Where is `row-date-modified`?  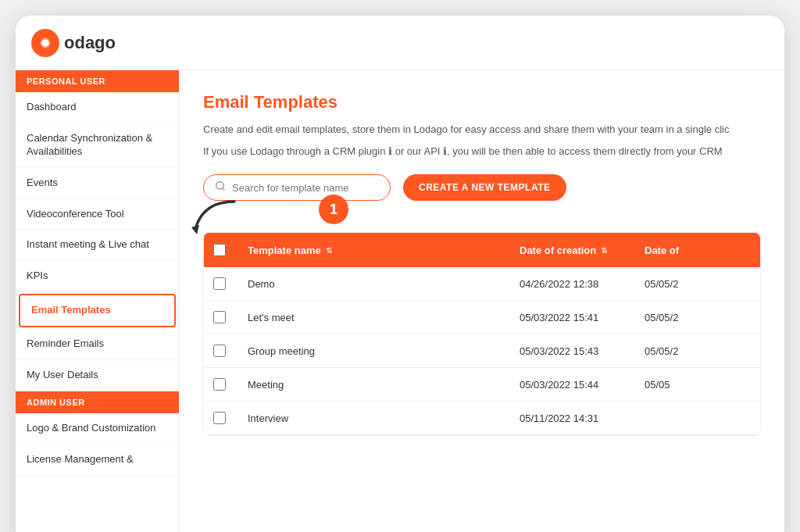 row-date-modified is located at coordinates (698, 418).